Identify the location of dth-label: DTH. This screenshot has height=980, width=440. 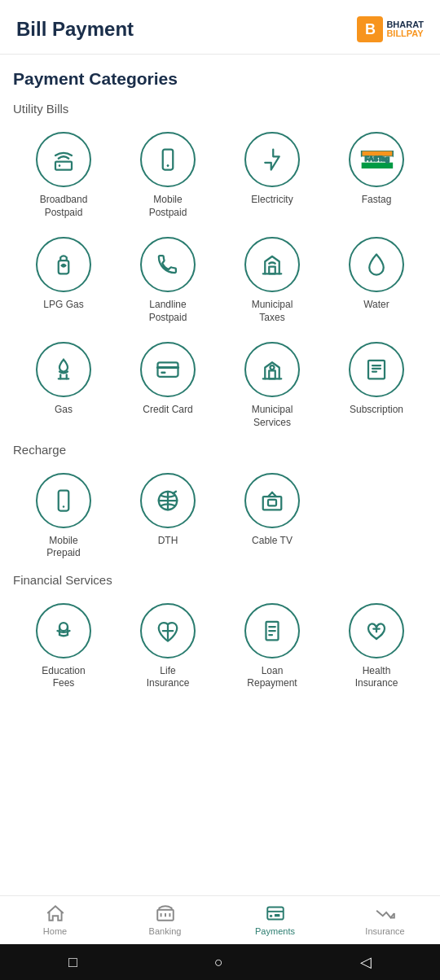
(168, 541).